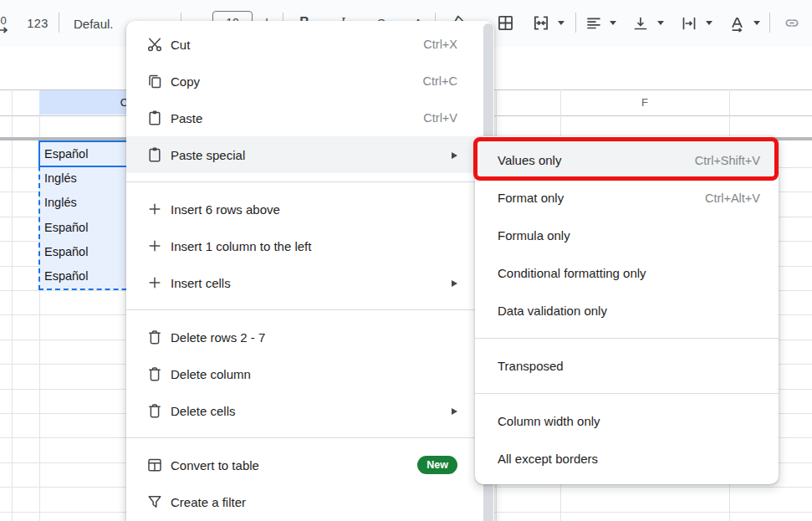 This screenshot has width=812, height=521. I want to click on menu-item-shortcut: Ctrl+C, so click(451, 81).